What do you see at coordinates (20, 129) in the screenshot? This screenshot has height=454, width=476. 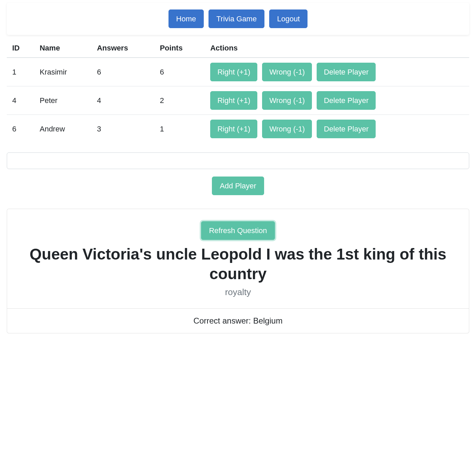 I see `cell-id: 6` at bounding box center [20, 129].